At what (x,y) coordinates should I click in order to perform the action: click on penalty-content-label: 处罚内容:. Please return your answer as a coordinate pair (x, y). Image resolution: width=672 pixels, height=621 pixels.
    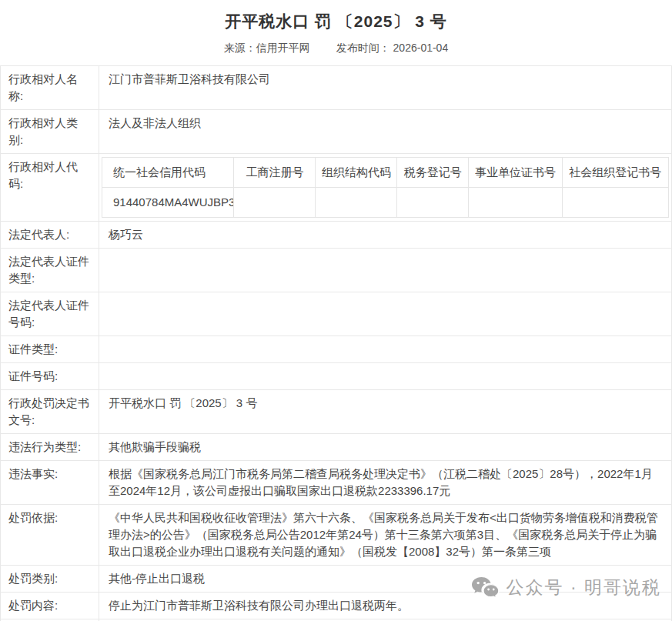
    Looking at the image, I should click on (50, 606).